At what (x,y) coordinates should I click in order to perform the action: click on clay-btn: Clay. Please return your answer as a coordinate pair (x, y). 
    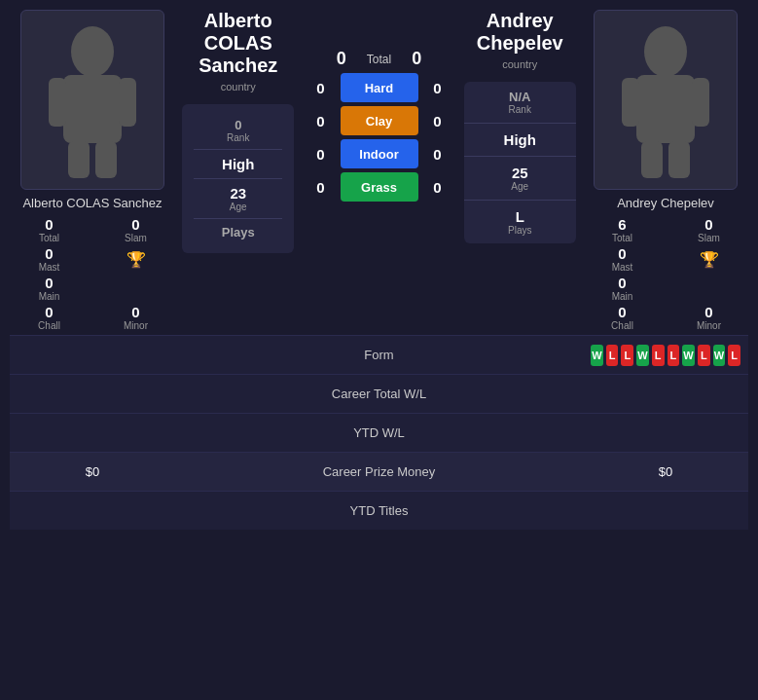
    Looking at the image, I should click on (379, 121).